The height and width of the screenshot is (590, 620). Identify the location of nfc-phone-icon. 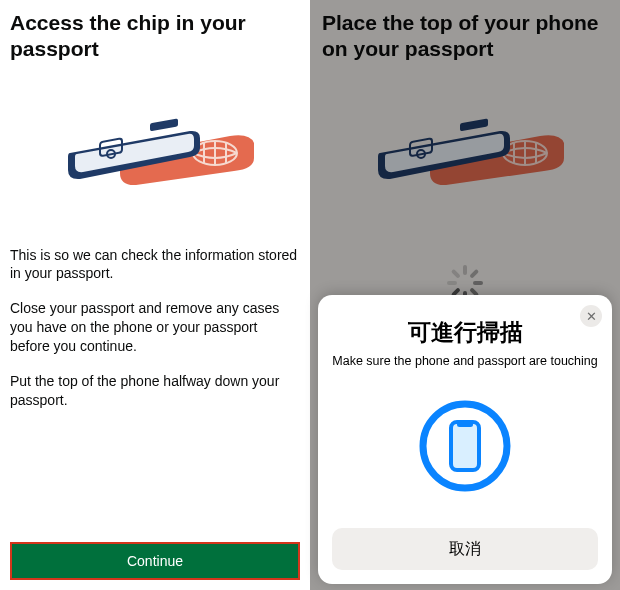
(465, 446).